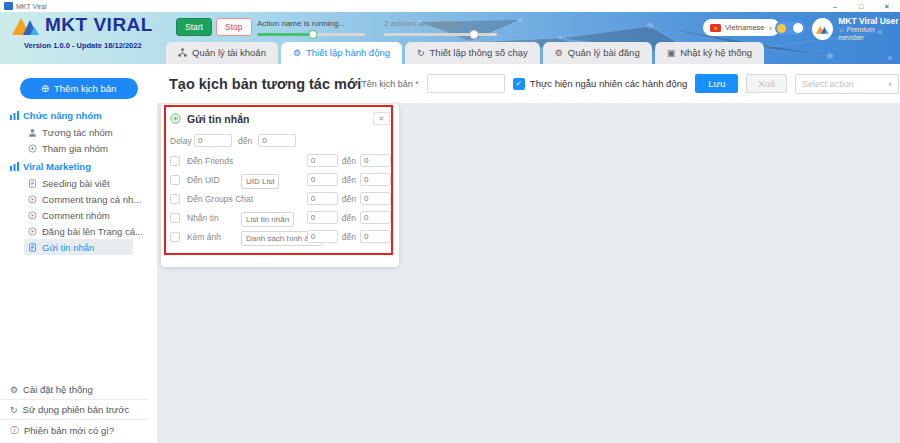 This screenshot has height=443, width=900. What do you see at coordinates (342, 53) in the screenshot?
I see `tab-action-setup: ⚙Thiết lập hành động` at bounding box center [342, 53].